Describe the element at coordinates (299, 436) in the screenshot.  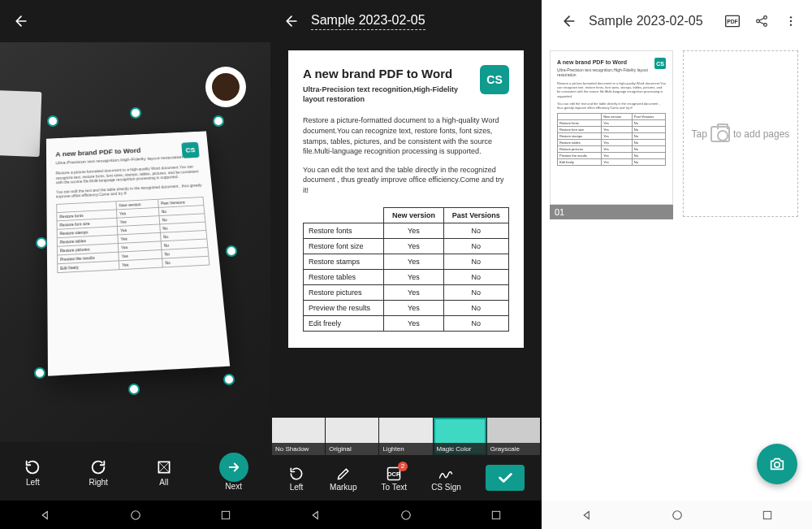
I see `filter-no-shadow: No Shadow` at that location.